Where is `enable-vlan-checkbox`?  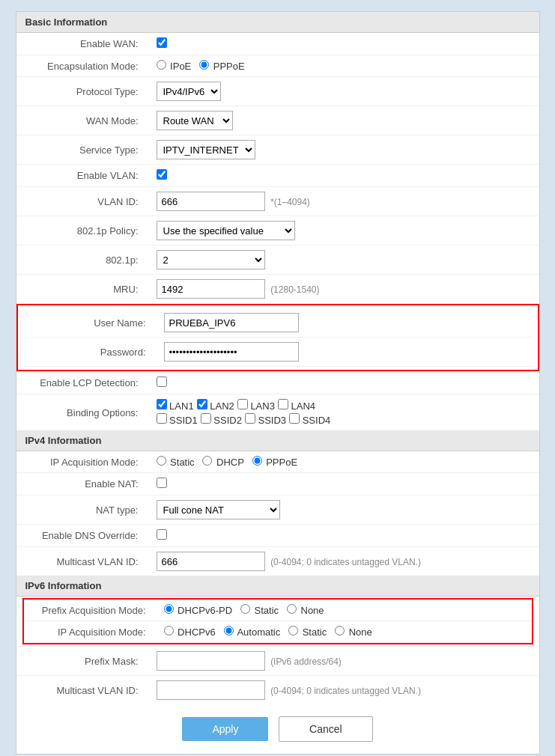
enable-vlan-checkbox is located at coordinates (162, 174).